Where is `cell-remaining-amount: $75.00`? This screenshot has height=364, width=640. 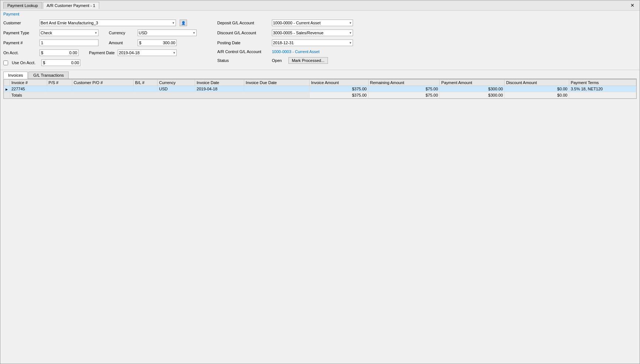
cell-remaining-amount: $75.00 is located at coordinates (404, 89).